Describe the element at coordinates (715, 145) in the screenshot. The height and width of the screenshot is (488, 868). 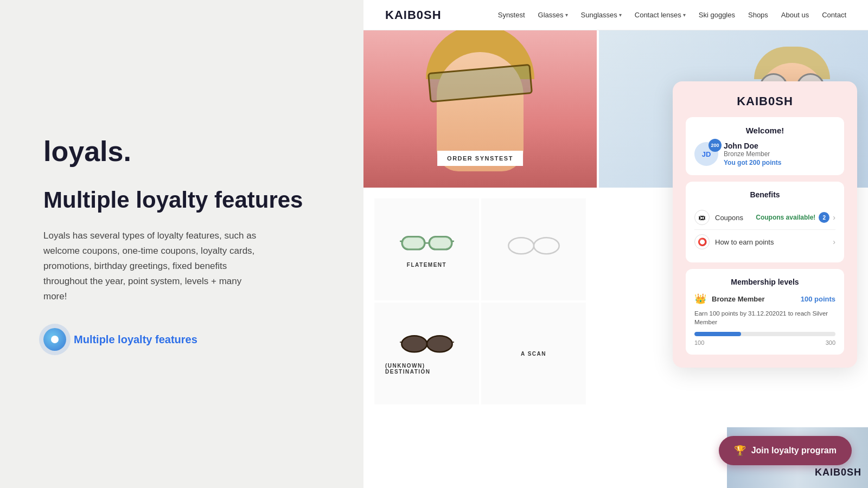
I see `points-badge: 200` at that location.